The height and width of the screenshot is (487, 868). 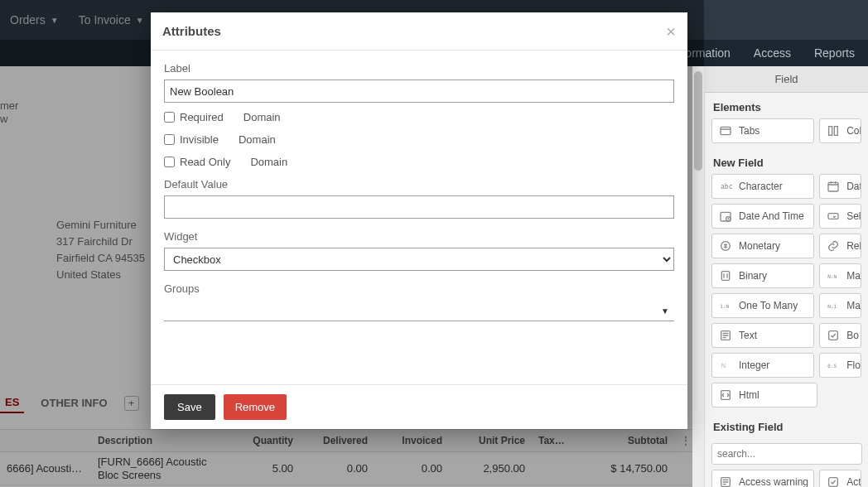 I want to click on readonly-domain-link: Domain, so click(x=268, y=162).